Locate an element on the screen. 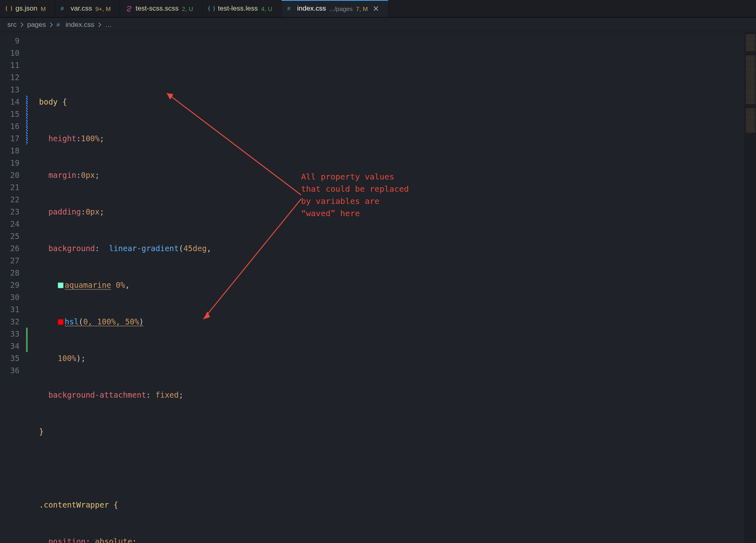 The height and width of the screenshot is (543, 756). crumb-more: … is located at coordinates (108, 25).